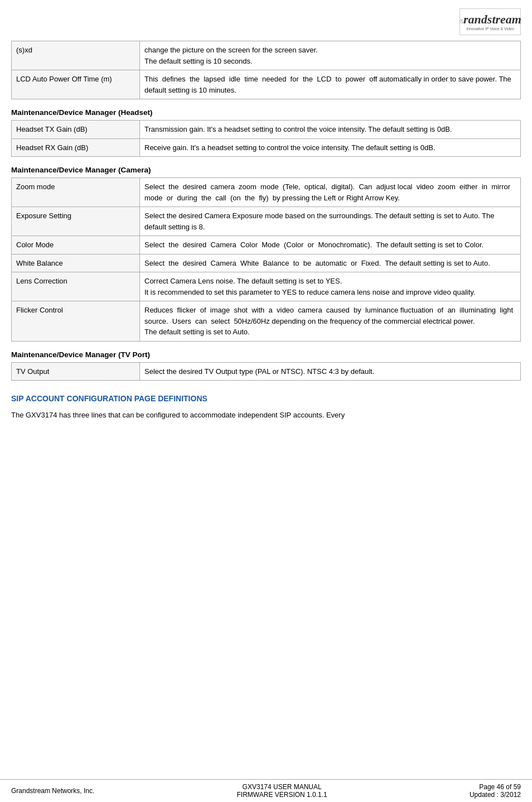 The height and width of the screenshot is (802, 532). What do you see at coordinates (266, 790) in the screenshot?
I see `page-footer: Grandstream Networks, Inc. GXV3174 USER …` at bounding box center [266, 790].